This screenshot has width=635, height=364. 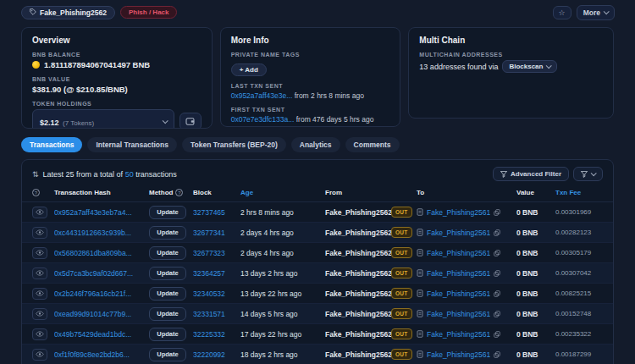 I want to click on block-link: 32331571, so click(x=217, y=314).